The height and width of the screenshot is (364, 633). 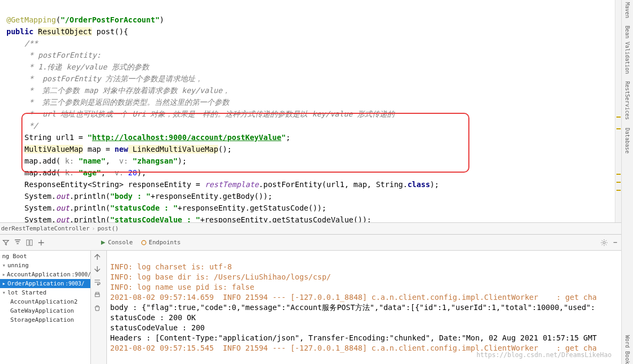 What do you see at coordinates (18, 243) in the screenshot?
I see `filter2-icon` at bounding box center [18, 243].